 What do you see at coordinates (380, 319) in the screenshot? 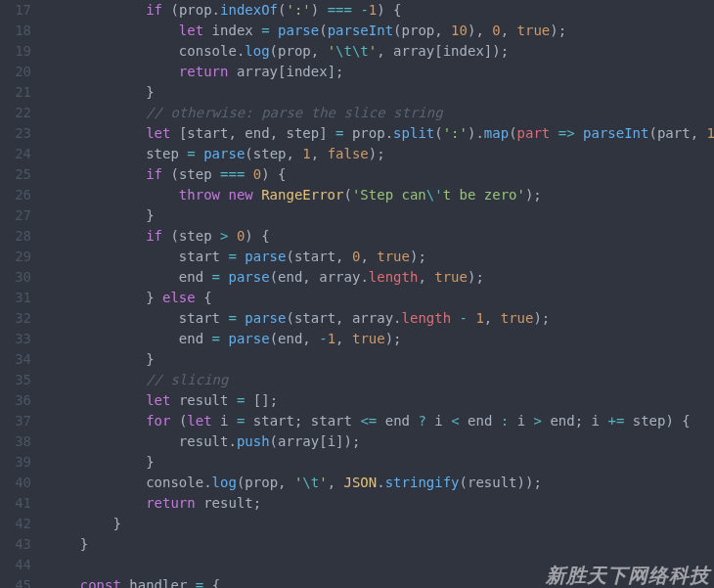
I see `code-line: start = parse(start, array.length - 1, t…` at bounding box center [380, 319].